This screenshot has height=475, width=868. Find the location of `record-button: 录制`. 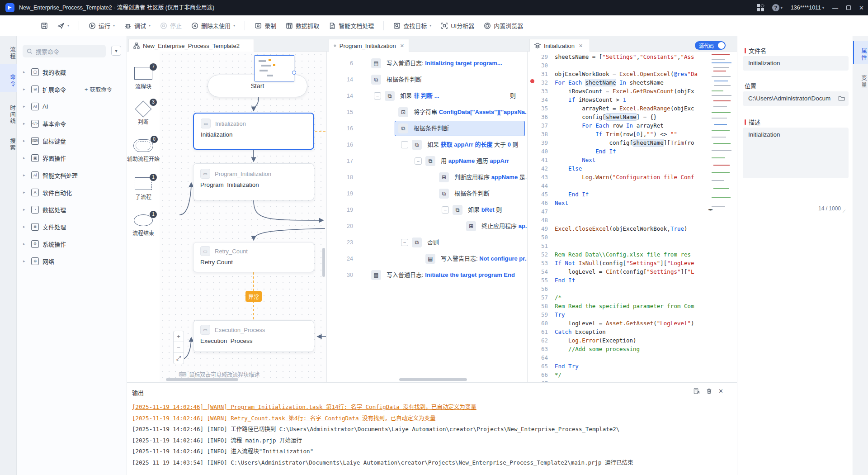

record-button: 录制 is located at coordinates (265, 25).